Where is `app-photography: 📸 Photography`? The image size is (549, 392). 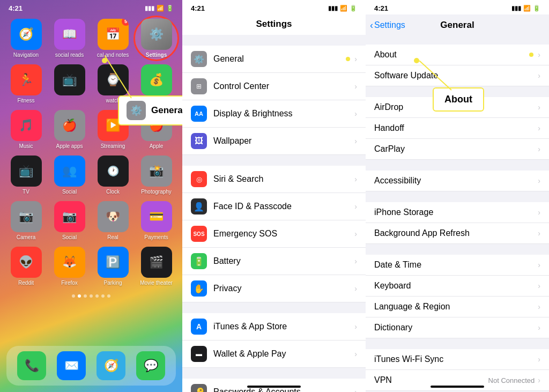
app-photography: 📸 Photography is located at coordinates (157, 175).